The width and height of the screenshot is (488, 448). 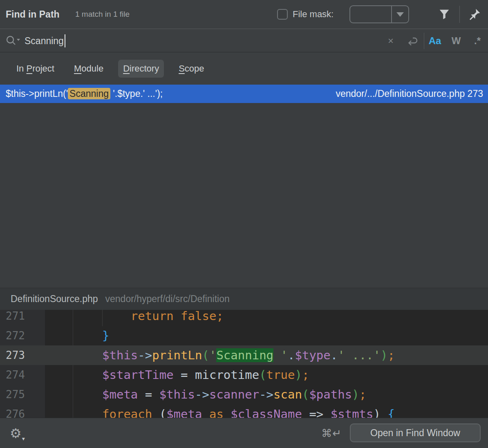 What do you see at coordinates (371, 14) in the screenshot?
I see `file-mask-value` at bounding box center [371, 14].